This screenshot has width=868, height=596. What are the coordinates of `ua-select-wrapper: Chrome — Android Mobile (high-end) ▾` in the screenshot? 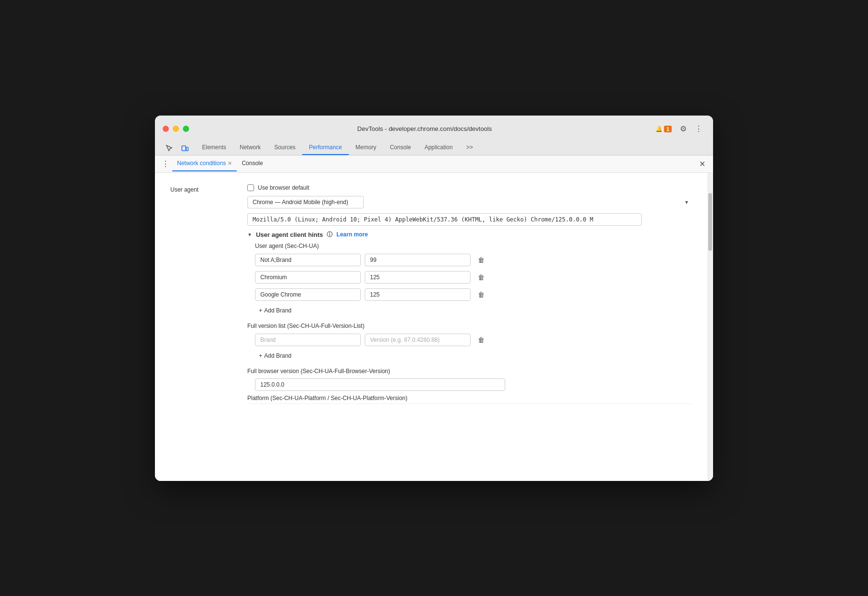 It's located at (470, 202).